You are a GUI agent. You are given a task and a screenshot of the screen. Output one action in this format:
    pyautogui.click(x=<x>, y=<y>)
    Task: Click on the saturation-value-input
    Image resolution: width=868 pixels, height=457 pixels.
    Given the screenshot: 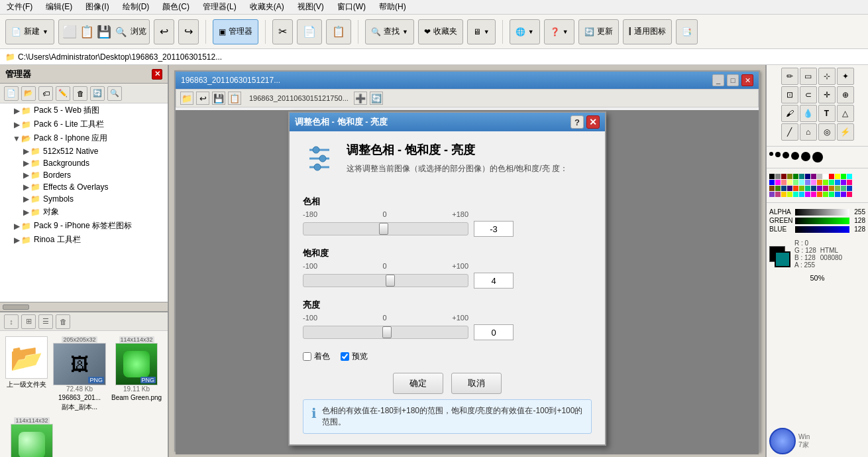 What is the action you would take?
    pyautogui.click(x=494, y=281)
    